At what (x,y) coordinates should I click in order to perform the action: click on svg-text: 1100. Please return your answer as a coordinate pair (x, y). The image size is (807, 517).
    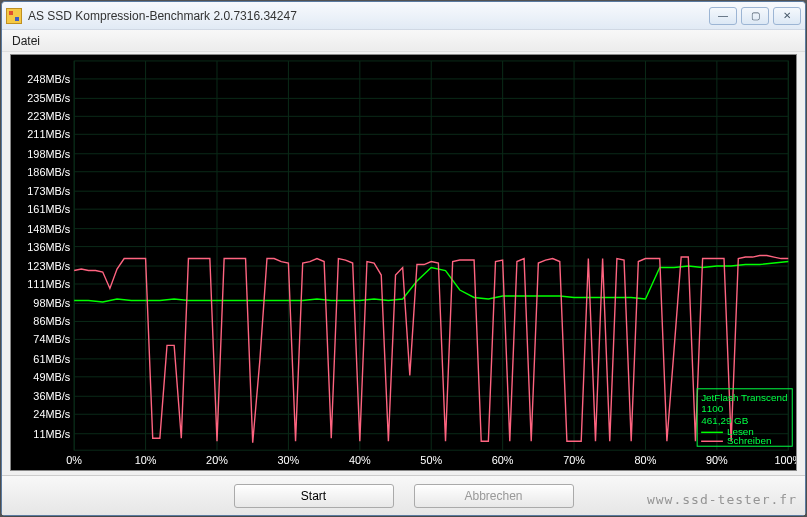
    Looking at the image, I should click on (712, 408).